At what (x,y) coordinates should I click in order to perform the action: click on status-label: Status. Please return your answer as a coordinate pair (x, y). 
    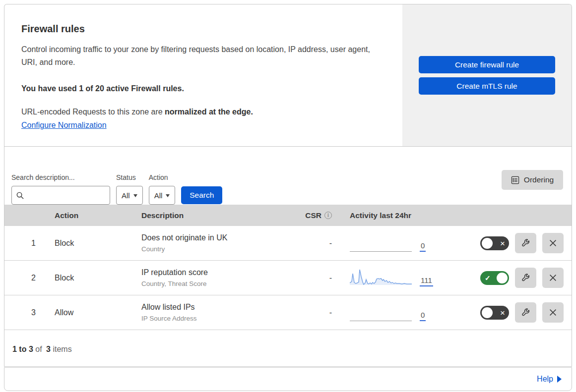
    Looking at the image, I should click on (129, 177).